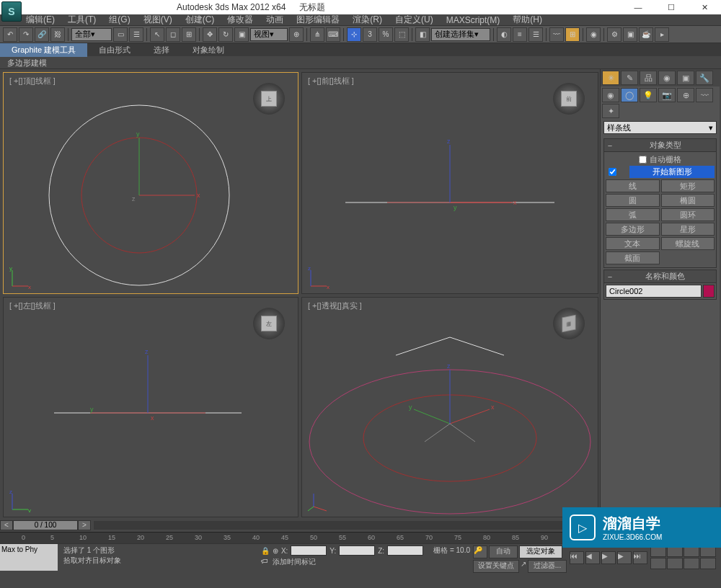 The width and height of the screenshot is (721, 588). What do you see at coordinates (577, 558) in the screenshot?
I see `goto-start-icon: ⏮` at bounding box center [577, 558].